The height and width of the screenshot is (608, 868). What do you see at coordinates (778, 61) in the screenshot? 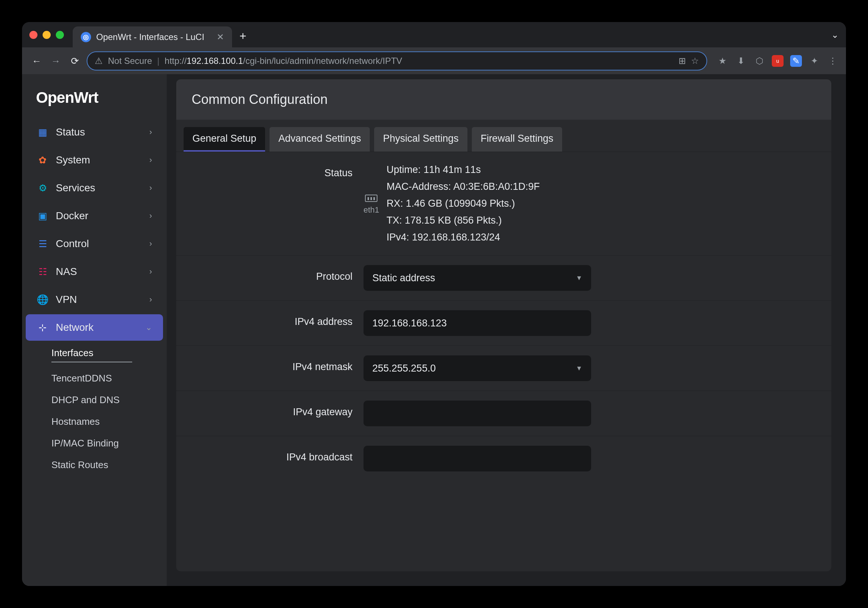
I see `extension-icons: ★ ⬇ ⬡ u ✎ ✦ ⋮` at bounding box center [778, 61].